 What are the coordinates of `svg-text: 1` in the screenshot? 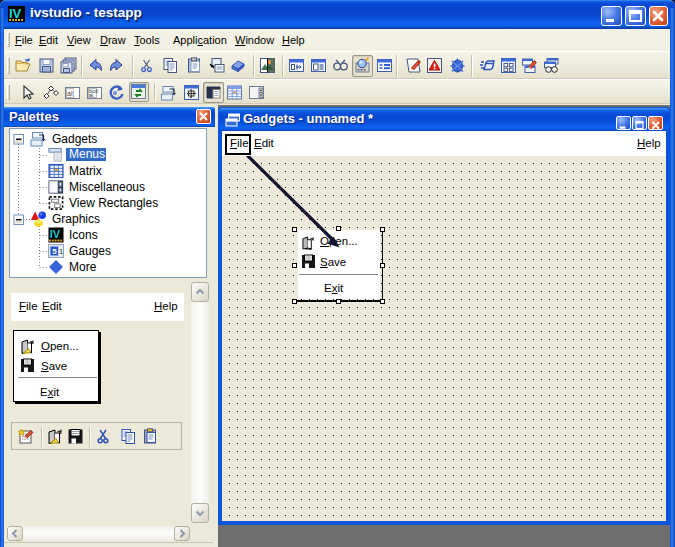 It's located at (62, 252).